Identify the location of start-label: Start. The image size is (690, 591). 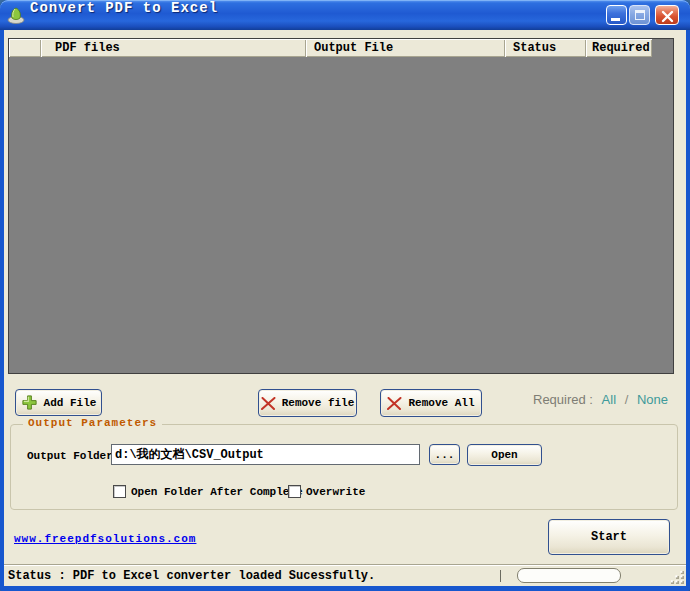
(609, 537).